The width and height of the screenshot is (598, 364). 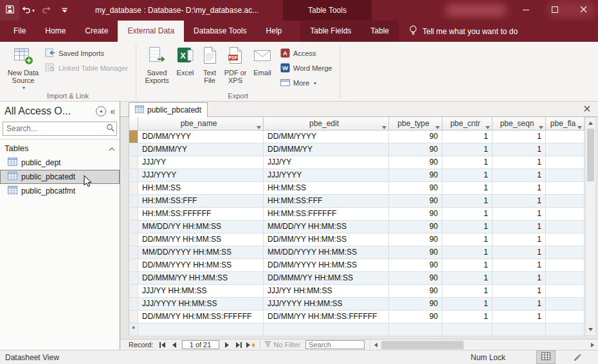 I want to click on column-header-pbe_seqn: pbe_seqn, so click(x=520, y=123).